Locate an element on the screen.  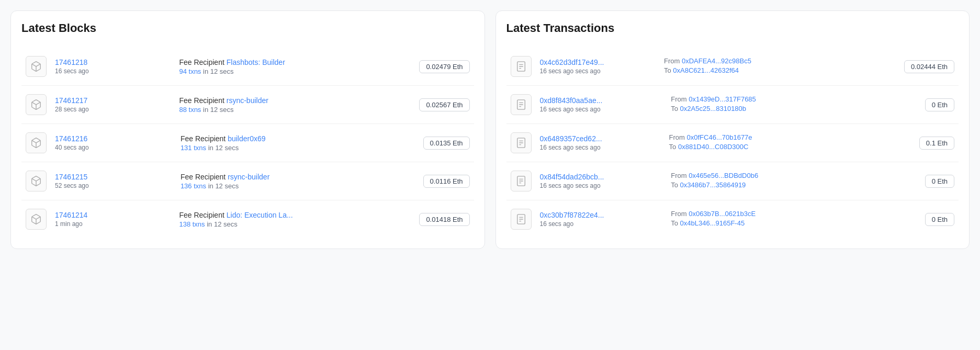
tx-hash-link: 0x4c62d3df17e49... is located at coordinates (598, 62).